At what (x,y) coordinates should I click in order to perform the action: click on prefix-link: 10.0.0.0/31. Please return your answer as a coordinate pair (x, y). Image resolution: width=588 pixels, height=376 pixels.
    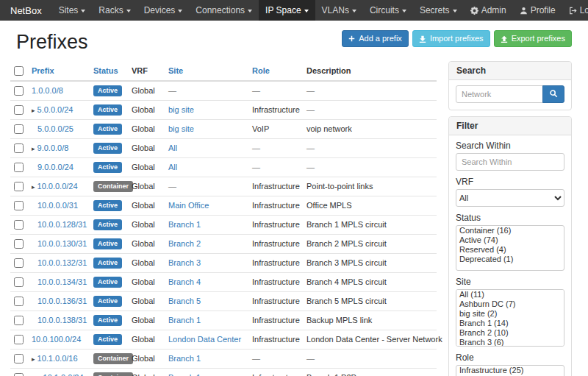
    Looking at the image, I should click on (57, 205).